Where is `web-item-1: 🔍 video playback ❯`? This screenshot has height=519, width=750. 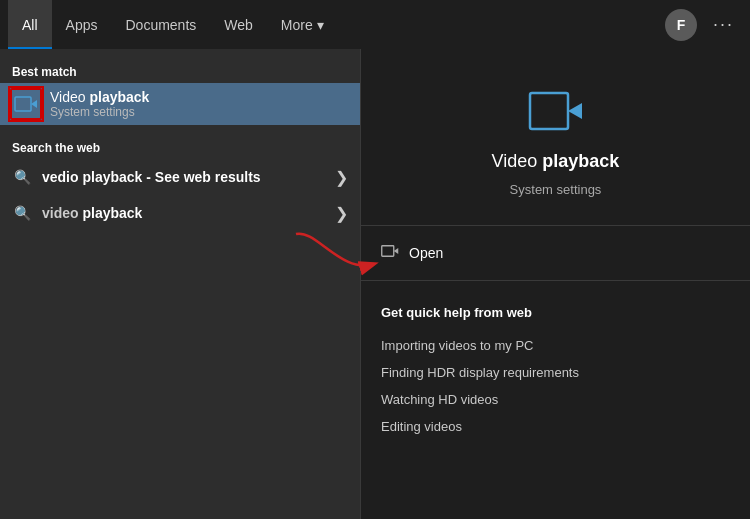
web-item-1: 🔍 video playback ❯ is located at coordinates (180, 213).